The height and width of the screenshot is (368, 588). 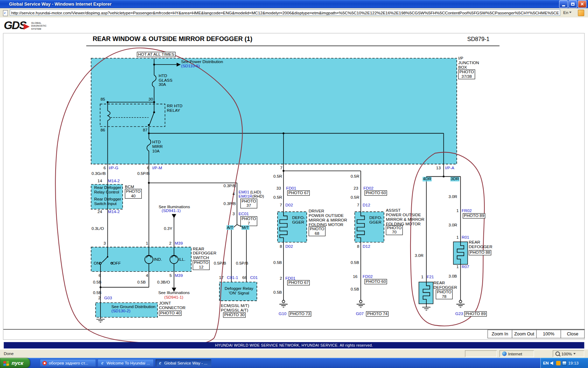 What do you see at coordinates (505, 354) in the screenshot?
I see `globe-icon` at bounding box center [505, 354].